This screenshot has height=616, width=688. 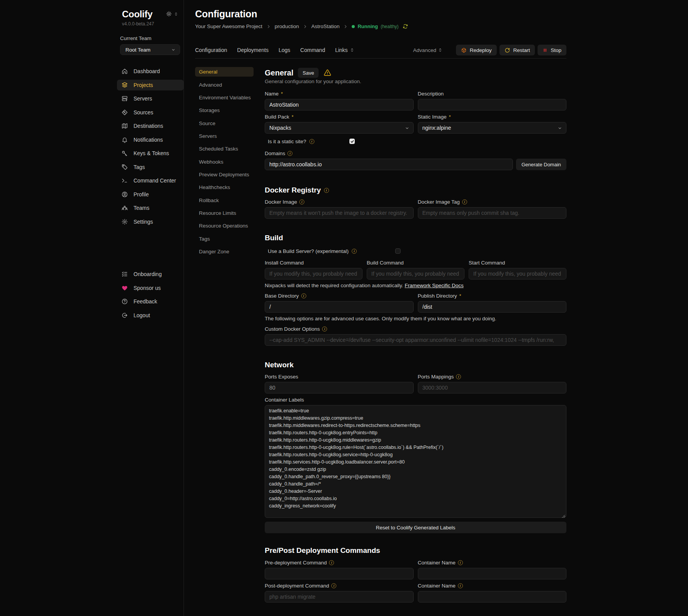 I want to click on chevron-right-icon, so click(x=346, y=27).